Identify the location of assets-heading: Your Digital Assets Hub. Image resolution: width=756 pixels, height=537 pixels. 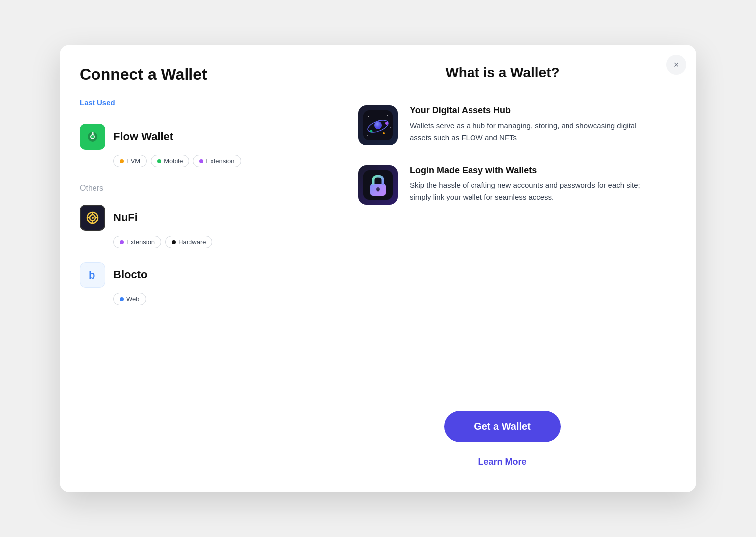
(528, 110).